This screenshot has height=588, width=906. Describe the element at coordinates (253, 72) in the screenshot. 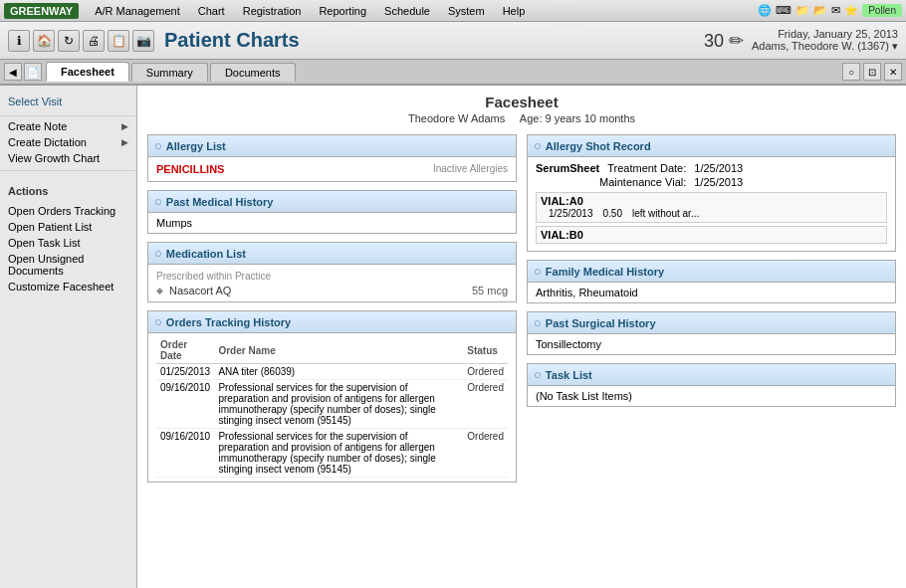

I see `tab-documents: Documents` at that location.